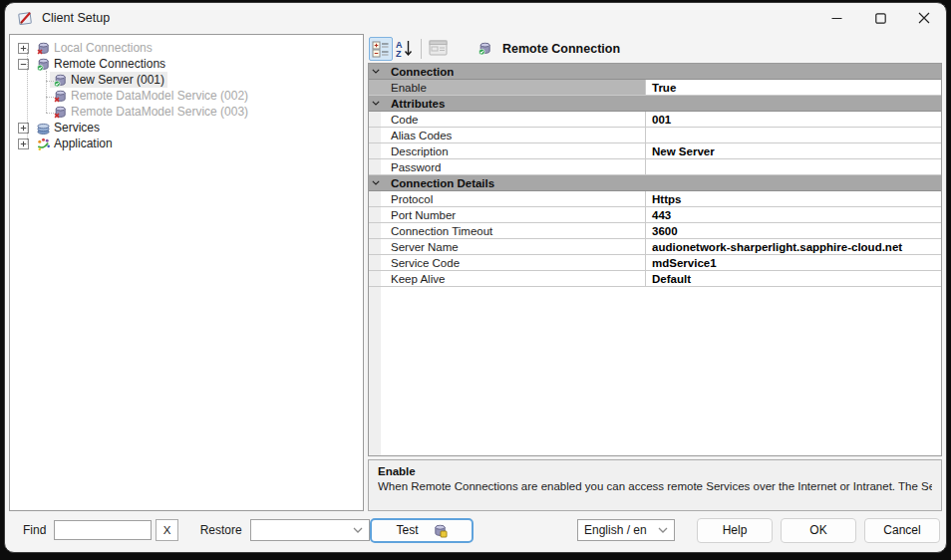 Image resolution: width=951 pixels, height=560 pixels. I want to click on collapse-icon, so click(24, 64).